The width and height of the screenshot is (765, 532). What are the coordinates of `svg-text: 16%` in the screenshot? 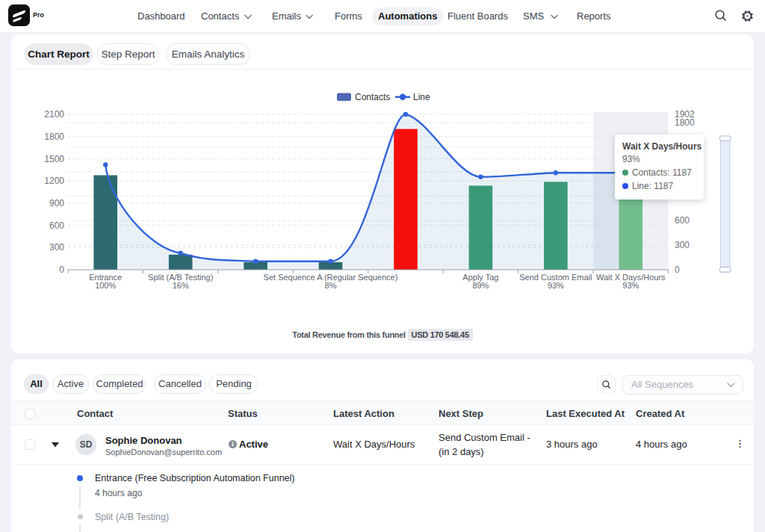 It's located at (181, 285).